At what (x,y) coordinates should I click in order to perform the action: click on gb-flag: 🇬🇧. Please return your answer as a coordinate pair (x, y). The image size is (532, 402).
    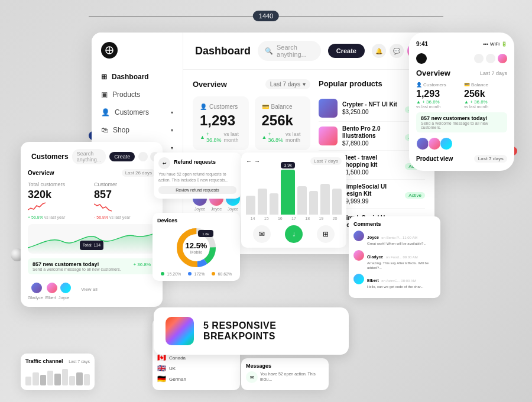
    Looking at the image, I should click on (162, 368).